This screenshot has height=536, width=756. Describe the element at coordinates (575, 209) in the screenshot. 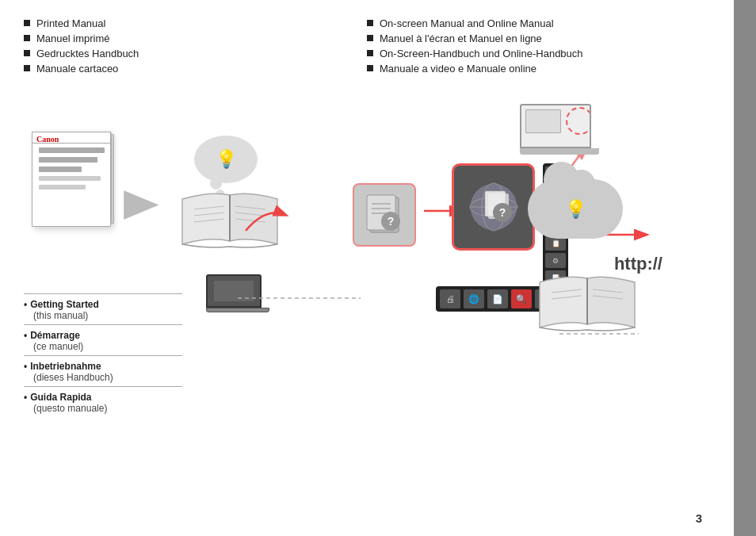

I see `bulb-icon-cloud: 💡` at that location.